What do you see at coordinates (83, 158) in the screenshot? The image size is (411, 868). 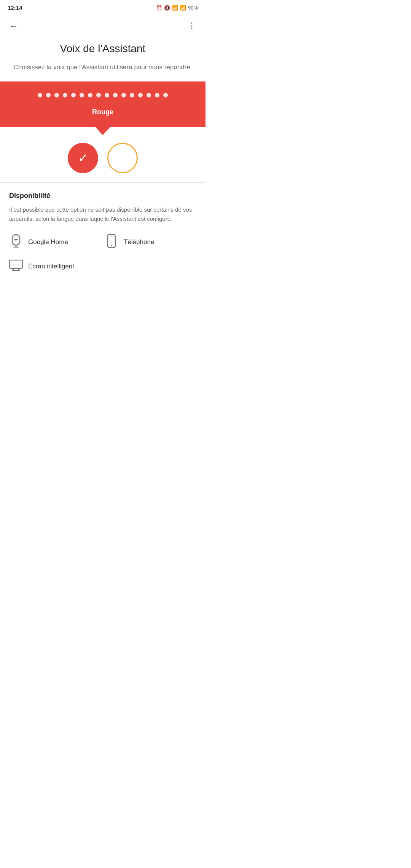 I see `selected-checkmark: ✓` at bounding box center [83, 158].